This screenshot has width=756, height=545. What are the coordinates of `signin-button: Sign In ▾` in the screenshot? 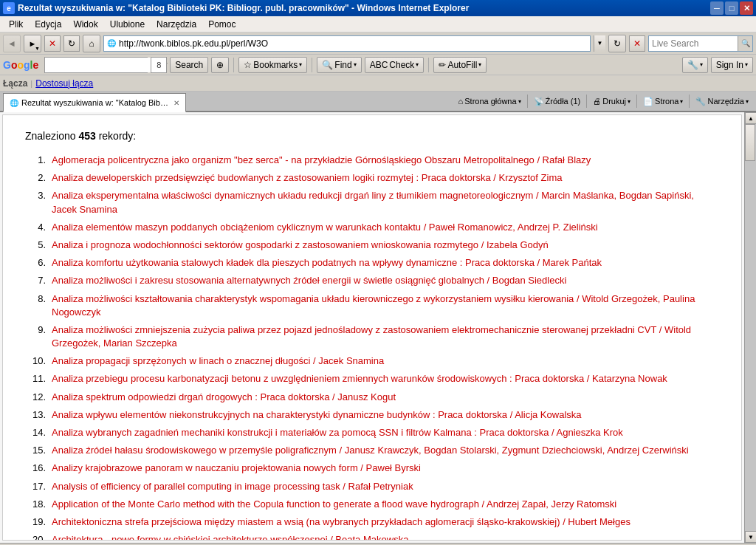 It's located at (732, 65).